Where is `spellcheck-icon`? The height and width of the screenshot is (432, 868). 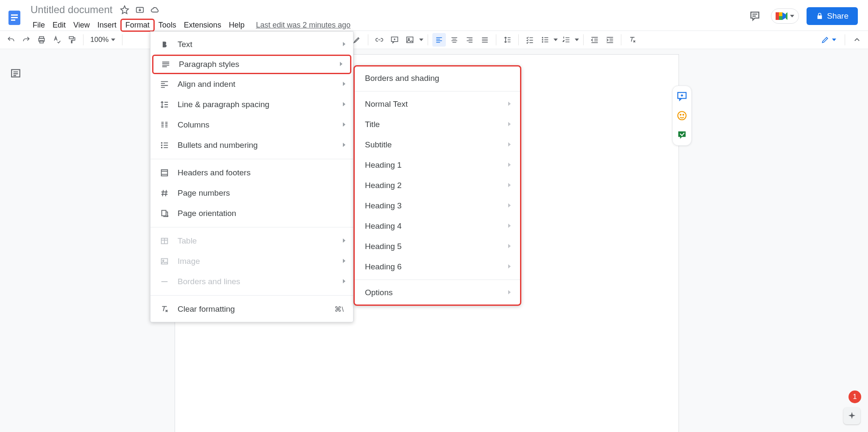
spellcheck-icon is located at coordinates (57, 40).